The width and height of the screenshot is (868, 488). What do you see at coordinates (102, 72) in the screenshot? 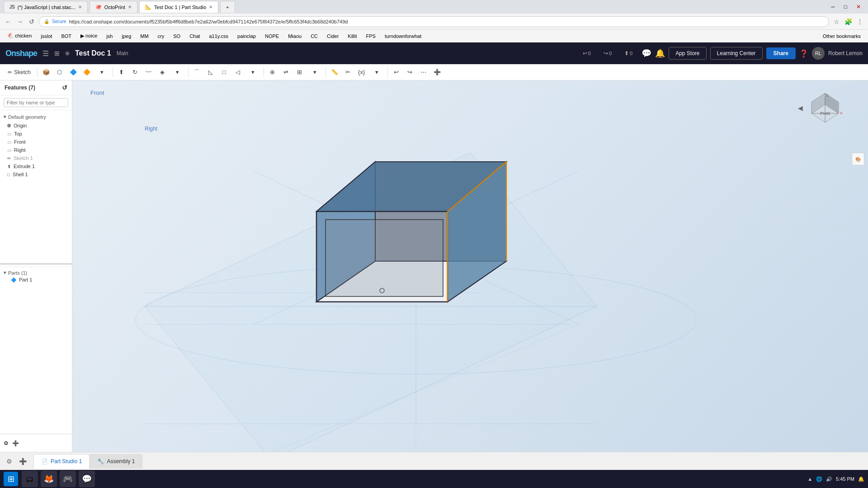
I see `tb-shapes-dropdown: ▾` at bounding box center [102, 72].